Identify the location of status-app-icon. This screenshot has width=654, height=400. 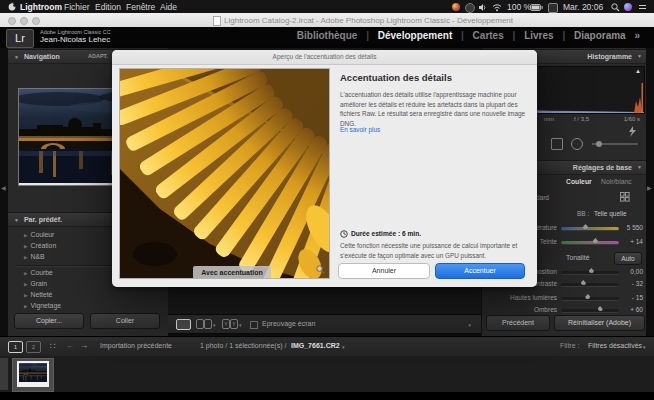
(456, 7).